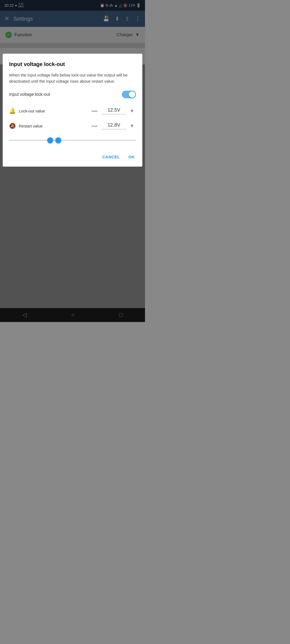  Describe the element at coordinates (73, 78) in the screenshot. I see `dialog-description: When the input voltage falls below lock-…` at that location.